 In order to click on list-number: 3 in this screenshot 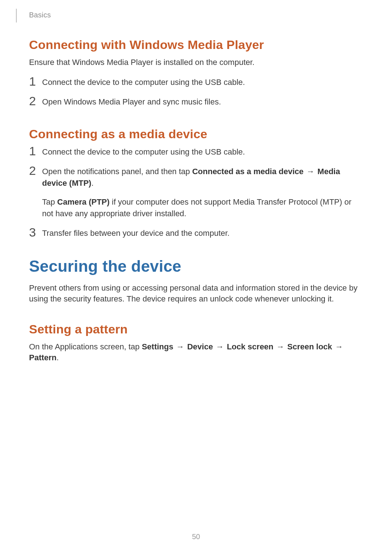, I will do `click(36, 232)`.